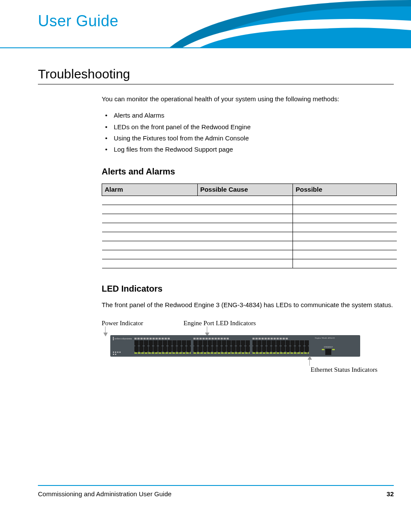 Image resolution: width=411 pixels, height=532 pixels. Describe the element at coordinates (310, 358) in the screenshot. I see `arrow-up-icon` at that location.